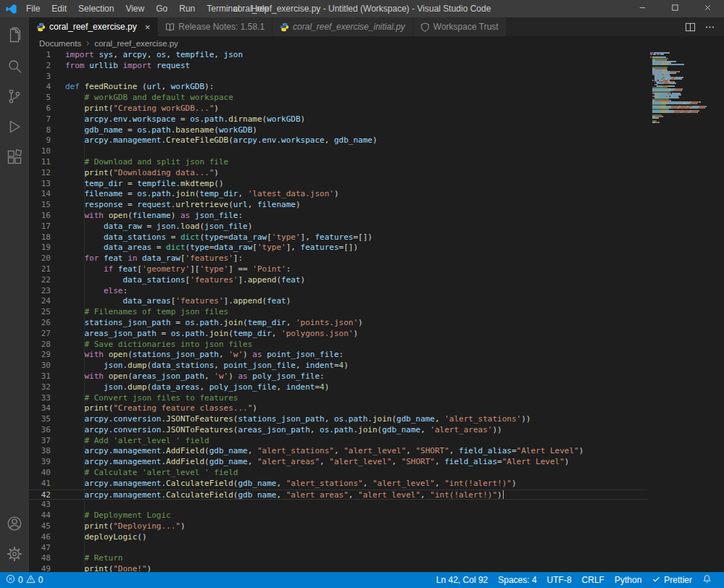 Image resolution: width=724 pixels, height=588 pixels. I want to click on code-line: 14 filename = os.path.join(temp_dir, 'la…, so click(377, 194).